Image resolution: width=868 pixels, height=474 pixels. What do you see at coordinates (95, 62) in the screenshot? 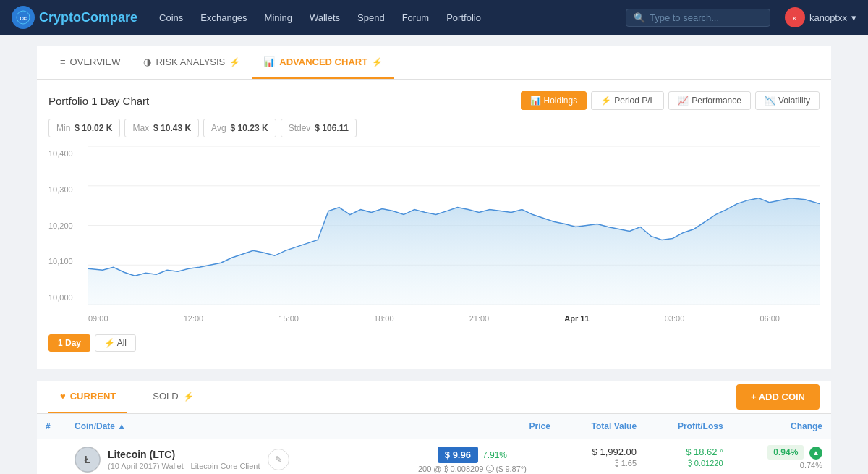
I see `tab-overview-label: OVERVIEW` at bounding box center [95, 62].